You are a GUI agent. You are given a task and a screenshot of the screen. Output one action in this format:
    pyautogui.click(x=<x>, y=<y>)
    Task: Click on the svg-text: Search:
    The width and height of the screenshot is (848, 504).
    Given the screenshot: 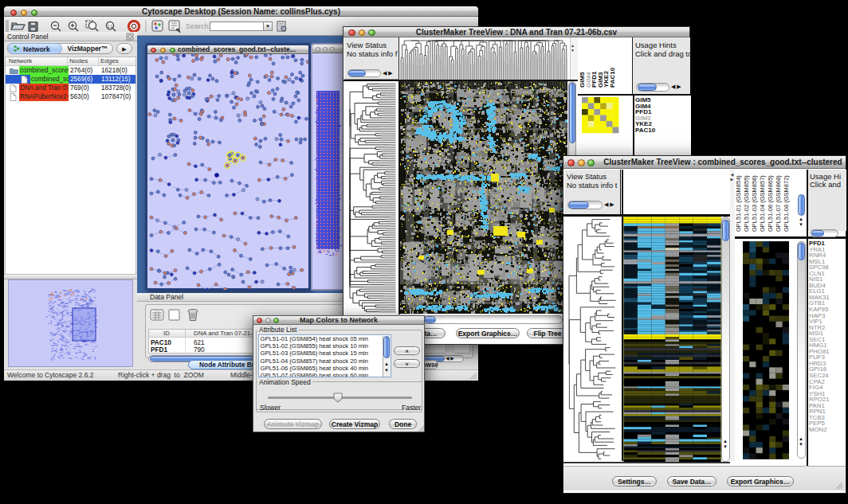 What is the action you would take?
    pyautogui.click(x=198, y=26)
    